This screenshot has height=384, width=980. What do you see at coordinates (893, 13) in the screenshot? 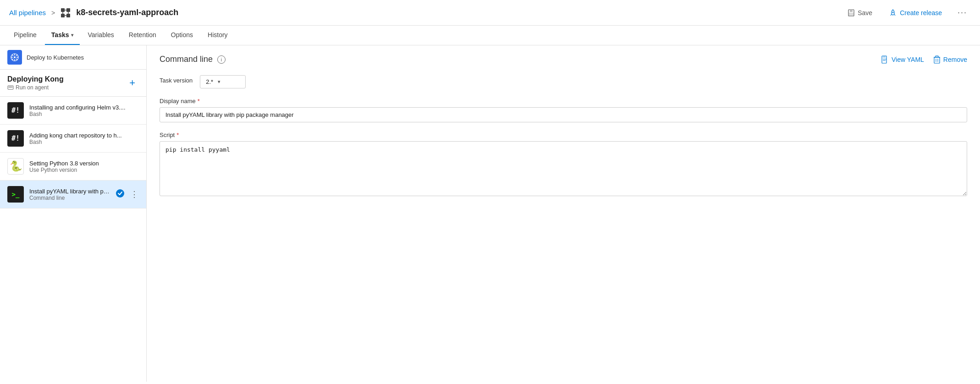
I see `rocket-icon` at bounding box center [893, 13].